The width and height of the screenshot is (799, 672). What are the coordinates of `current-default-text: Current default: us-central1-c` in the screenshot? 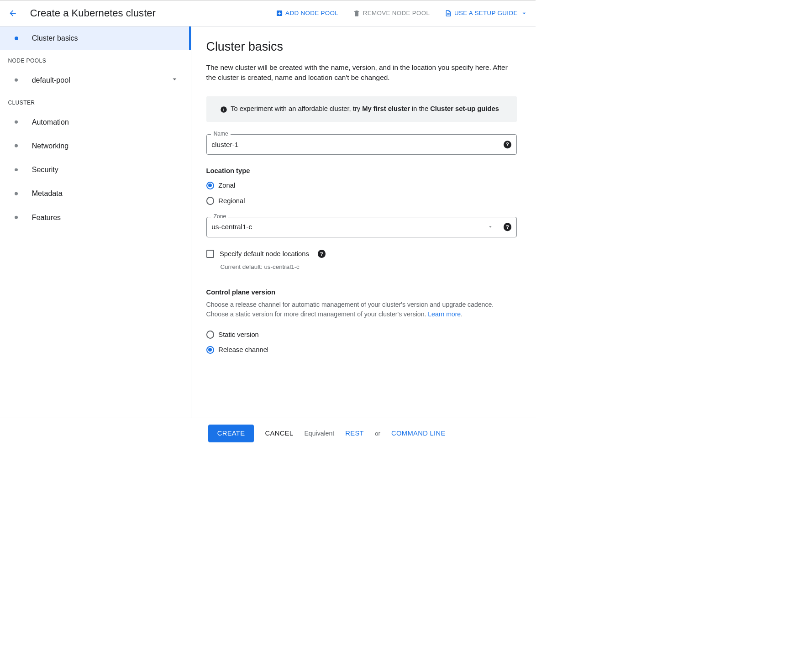 It's located at (368, 267).